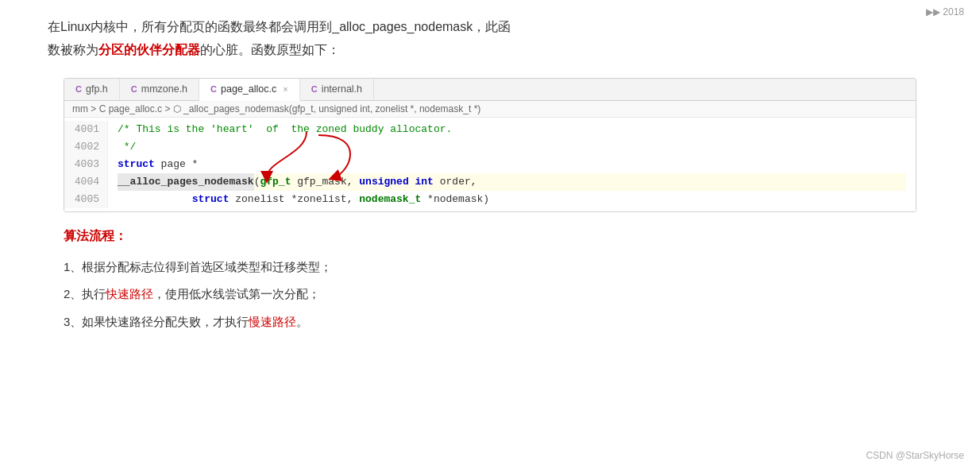 Image resolution: width=980 pixels, height=473 pixels. I want to click on algo-item-3: 3、如果快速路径分配失败，才执行慢速路径。, so click(490, 323).